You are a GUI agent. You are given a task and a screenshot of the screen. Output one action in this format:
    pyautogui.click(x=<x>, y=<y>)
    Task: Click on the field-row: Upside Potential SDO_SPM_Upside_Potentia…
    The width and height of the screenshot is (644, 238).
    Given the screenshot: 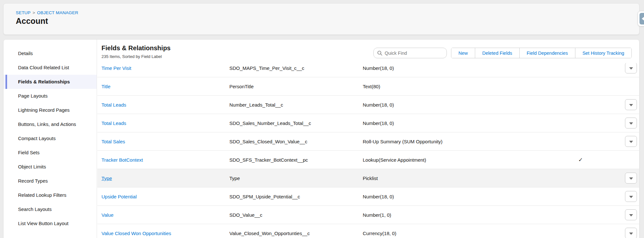 What is the action you would take?
    pyautogui.click(x=368, y=196)
    